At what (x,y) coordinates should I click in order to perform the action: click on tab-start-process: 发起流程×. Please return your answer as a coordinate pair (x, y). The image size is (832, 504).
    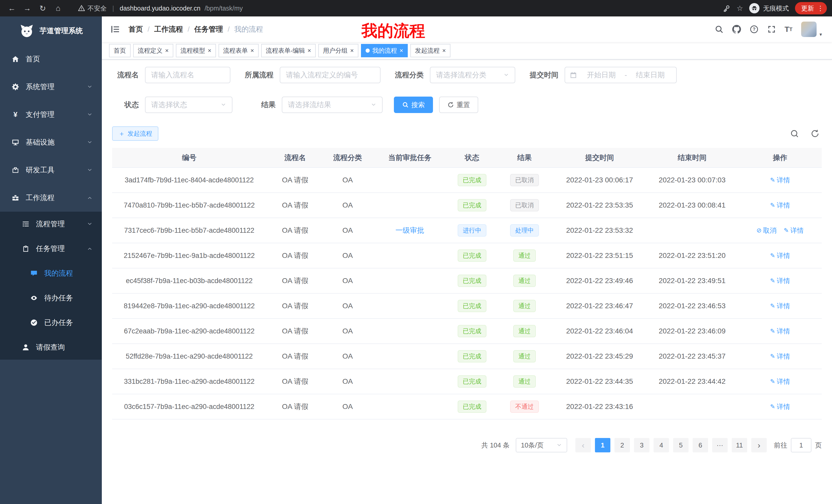
    Looking at the image, I should click on (430, 51).